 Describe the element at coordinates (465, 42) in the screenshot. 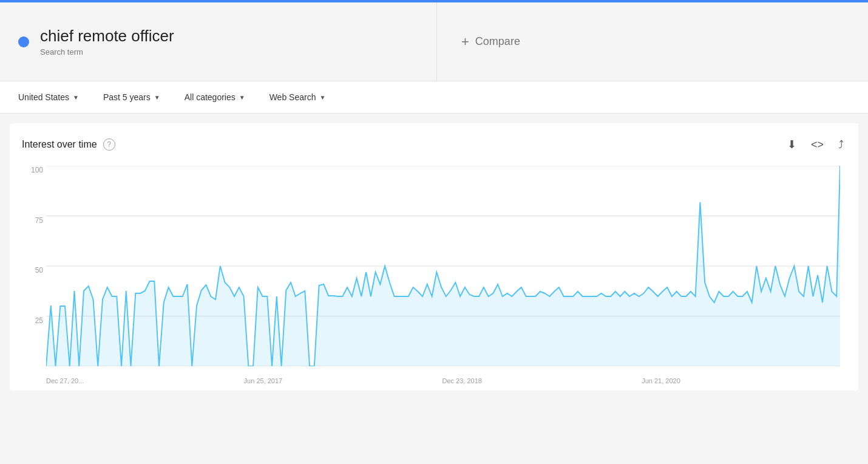

I see `plus-icon: +` at that location.